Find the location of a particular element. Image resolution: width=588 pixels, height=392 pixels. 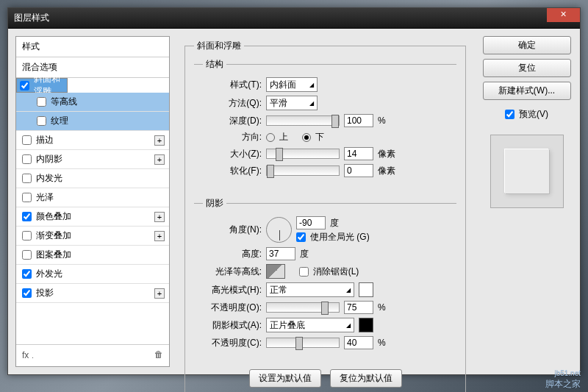

style-row-5: 内发光 is located at coordinates (93, 179).